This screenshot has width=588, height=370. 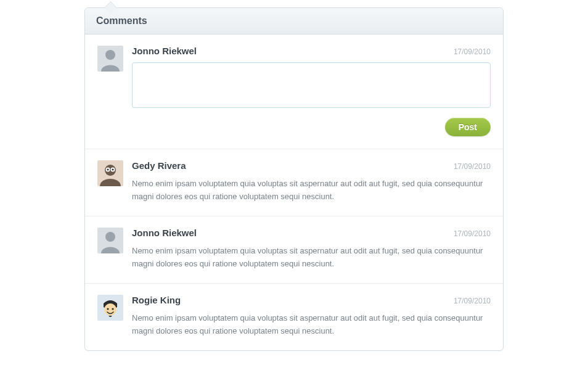 I want to click on comment-author: Gedy Rivera, so click(x=159, y=165).